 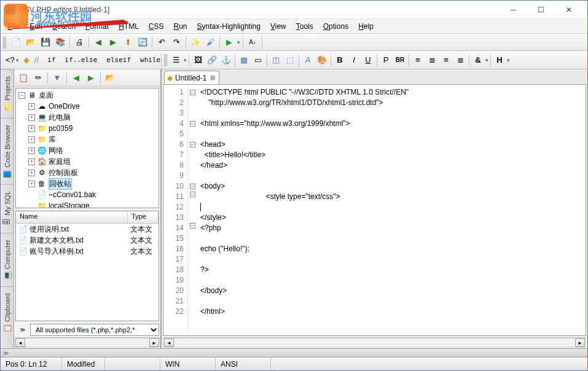 I want to click on print-button: 🖨, so click(x=79, y=42).